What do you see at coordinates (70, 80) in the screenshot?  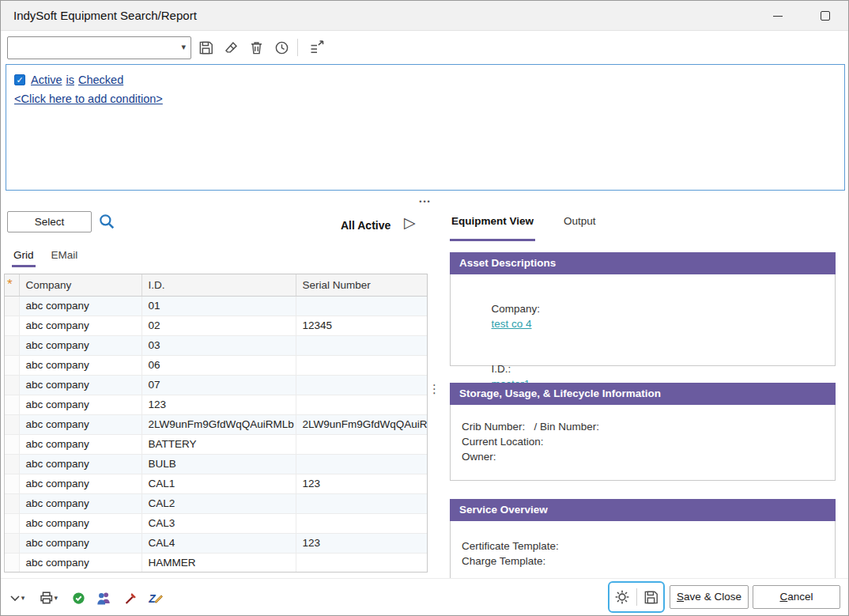 I see `condition-operator-link: is` at bounding box center [70, 80].